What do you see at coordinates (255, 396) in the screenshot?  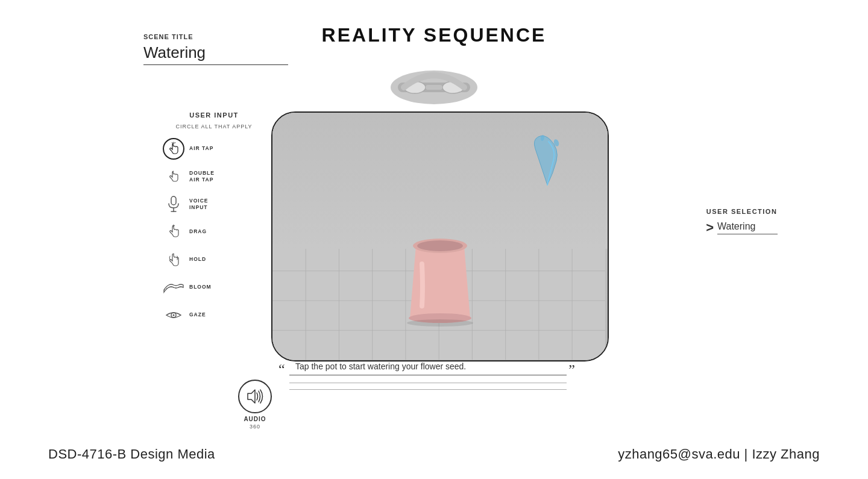 I see `audio-icon` at bounding box center [255, 396].